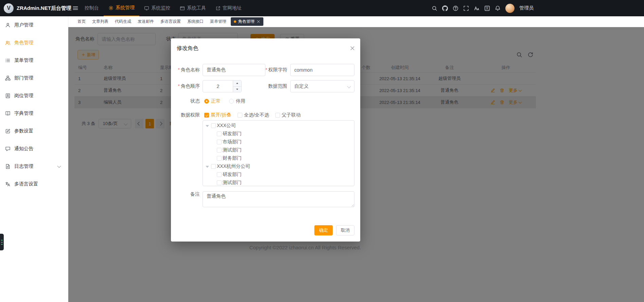 Image resolution: width=644 pixels, height=302 pixels. What do you see at coordinates (445, 8) in the screenshot?
I see `github-icon` at bounding box center [445, 8].